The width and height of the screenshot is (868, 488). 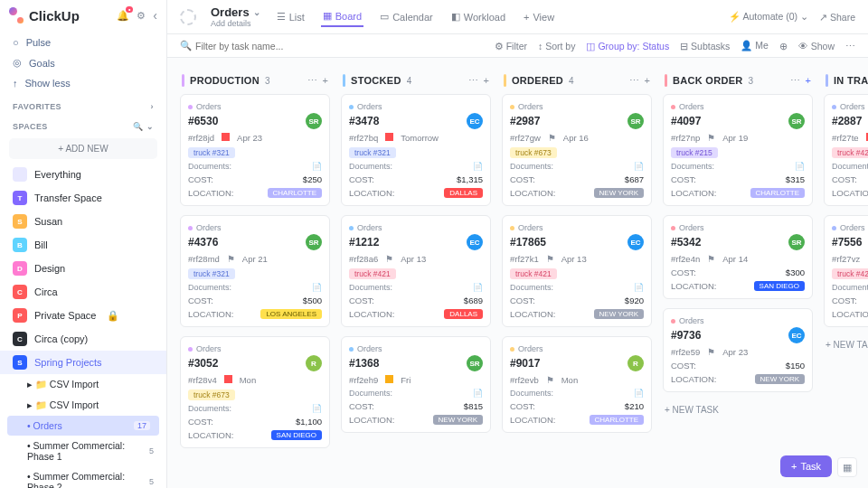 I want to click on list-phase-1: • Summer Commercial: Phase 15, so click(x=83, y=451).